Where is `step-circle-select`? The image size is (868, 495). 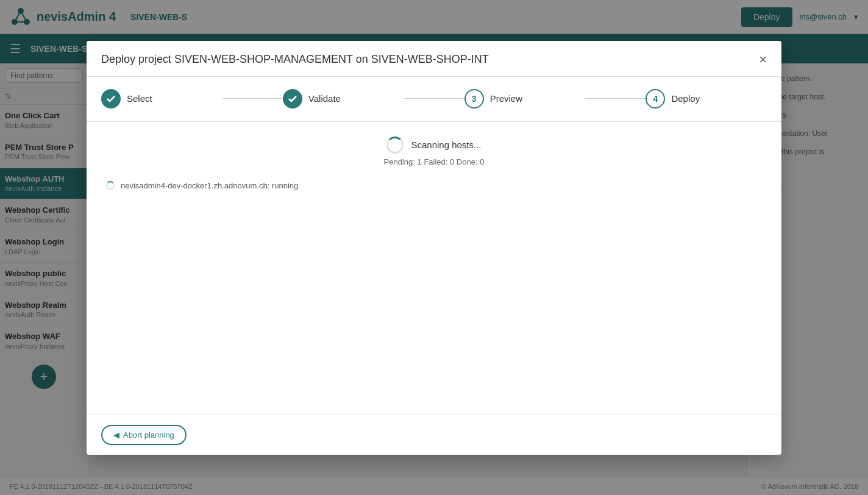
step-circle-select is located at coordinates (111, 99).